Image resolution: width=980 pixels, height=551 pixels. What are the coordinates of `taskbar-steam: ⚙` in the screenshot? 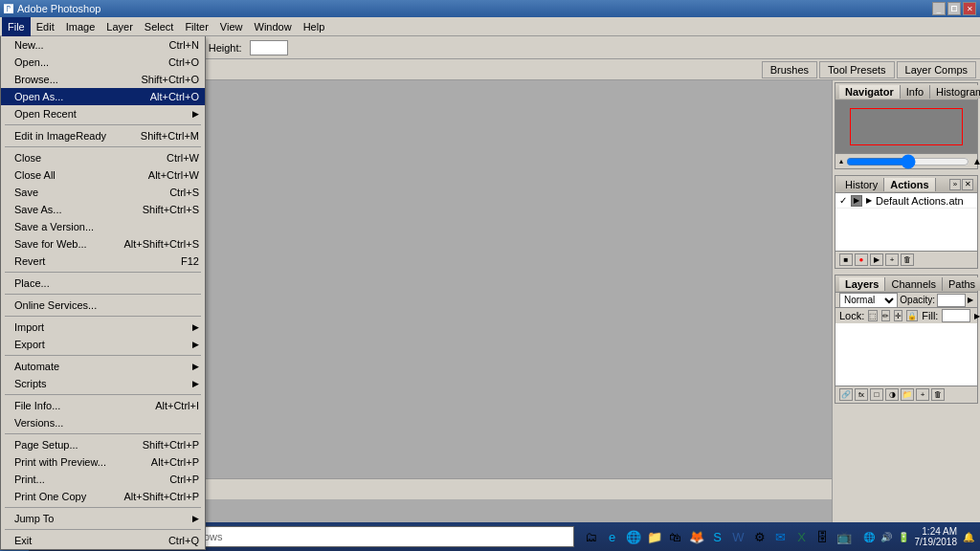 It's located at (760, 537).